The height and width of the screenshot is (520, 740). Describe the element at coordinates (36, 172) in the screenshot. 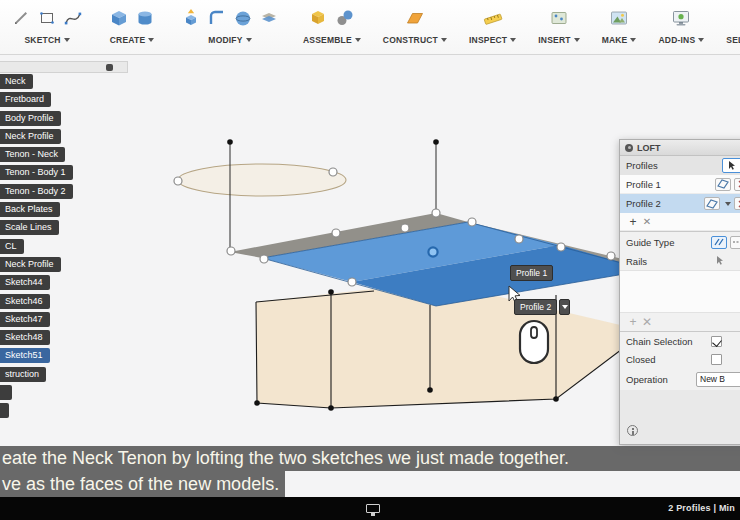

I see `browser-item-tenon-body-1: Tenon - Body 1` at that location.